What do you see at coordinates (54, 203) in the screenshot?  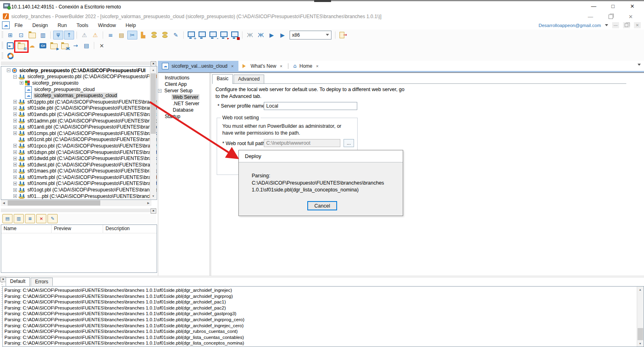 I see `tree-hscrollbar-thumb` at bounding box center [54, 203].